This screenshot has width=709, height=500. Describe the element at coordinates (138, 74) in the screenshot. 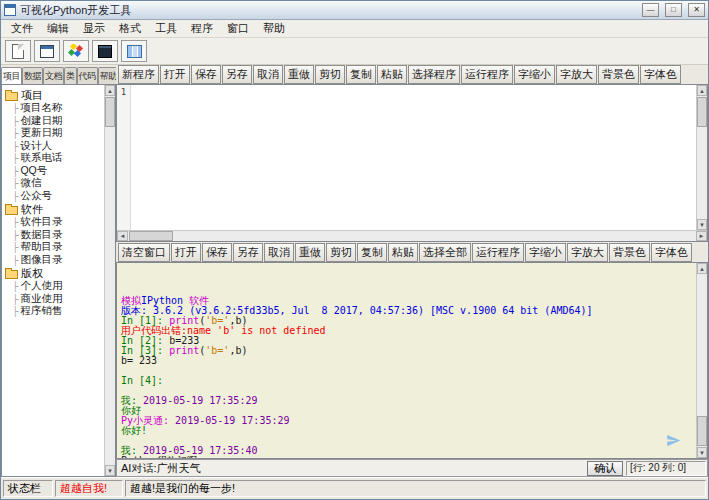

I see `editor-toolbar-button-0: 新程序` at that location.